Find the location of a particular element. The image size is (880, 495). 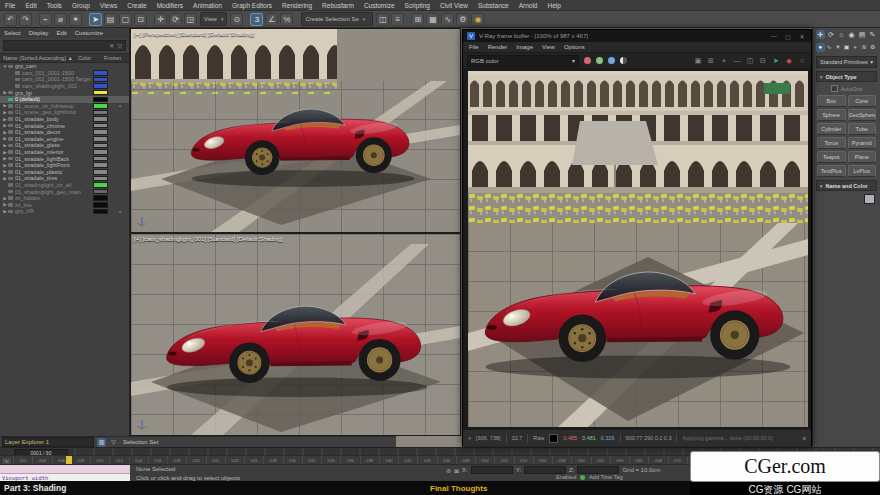

menu-customize: Customize is located at coordinates (380, 6).